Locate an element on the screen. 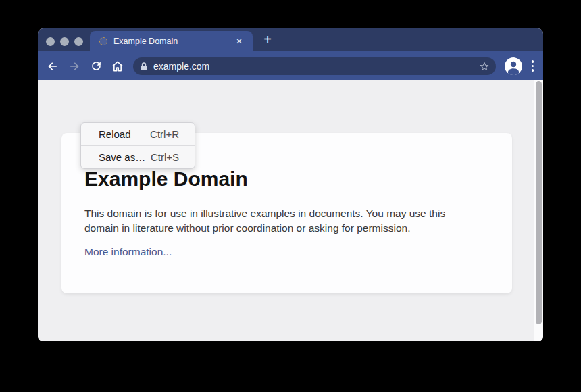  context-menu-item-save-as: Save as… Ctrl+S is located at coordinates (138, 157).